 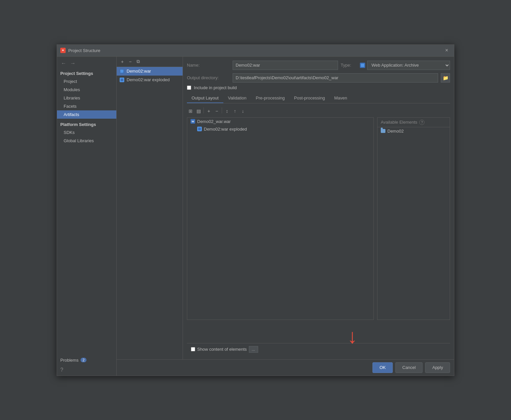 I want to click on arrow-indicator: ↓, so click(x=352, y=336).